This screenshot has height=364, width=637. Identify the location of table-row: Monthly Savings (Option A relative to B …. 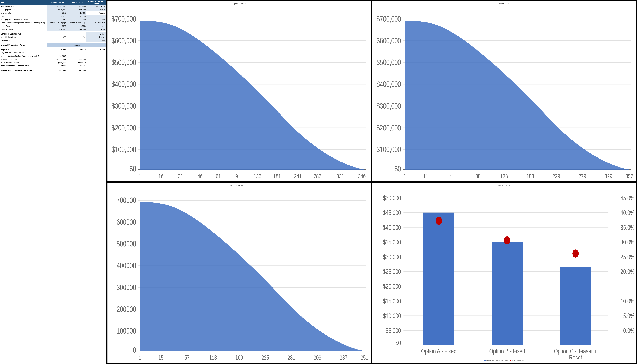
(53, 56).